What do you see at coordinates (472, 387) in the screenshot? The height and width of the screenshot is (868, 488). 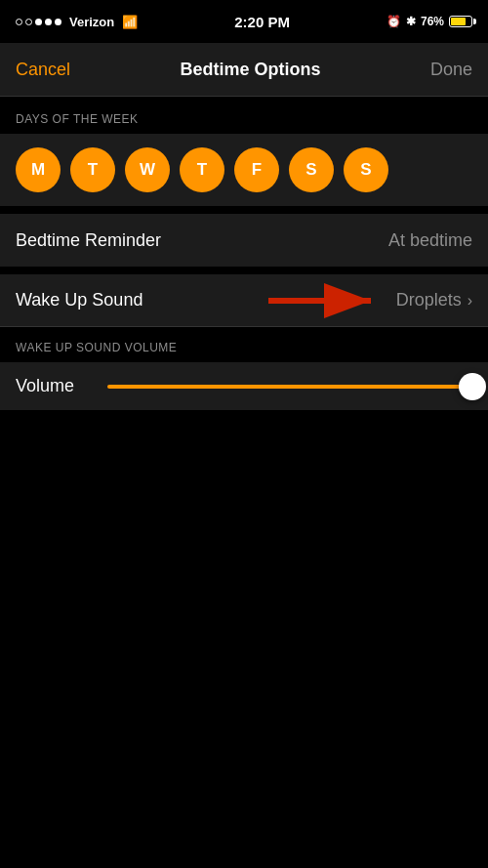 I see `volume-slider-thumb` at bounding box center [472, 387].